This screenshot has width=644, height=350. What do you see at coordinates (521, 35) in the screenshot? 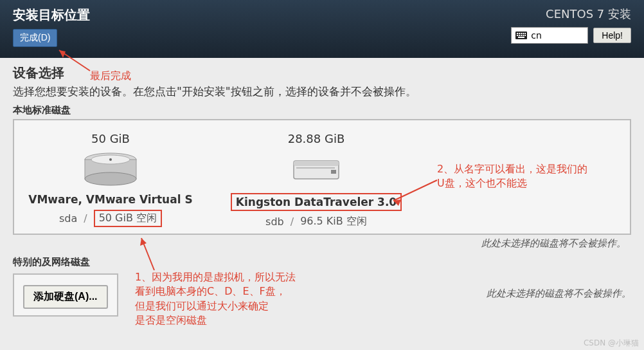
I see `keyboard-icon` at bounding box center [521, 35].